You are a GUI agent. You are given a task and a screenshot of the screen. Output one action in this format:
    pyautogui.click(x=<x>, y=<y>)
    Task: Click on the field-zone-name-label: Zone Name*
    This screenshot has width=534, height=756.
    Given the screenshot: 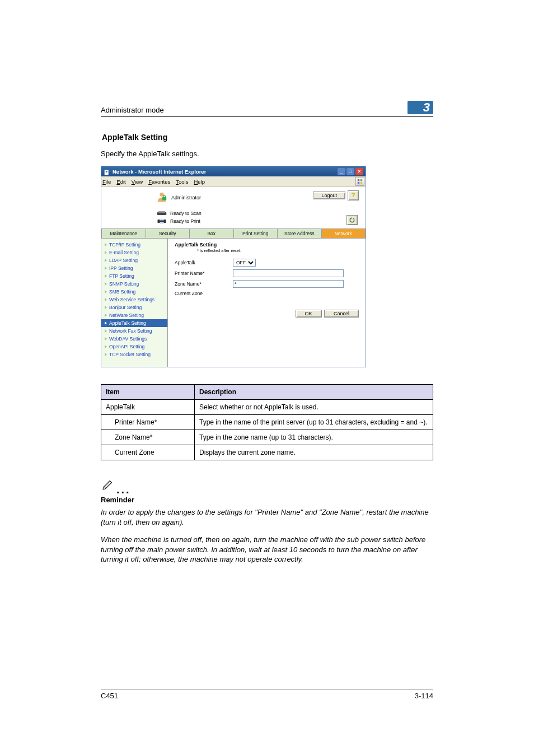 What is the action you would take?
    pyautogui.click(x=204, y=284)
    